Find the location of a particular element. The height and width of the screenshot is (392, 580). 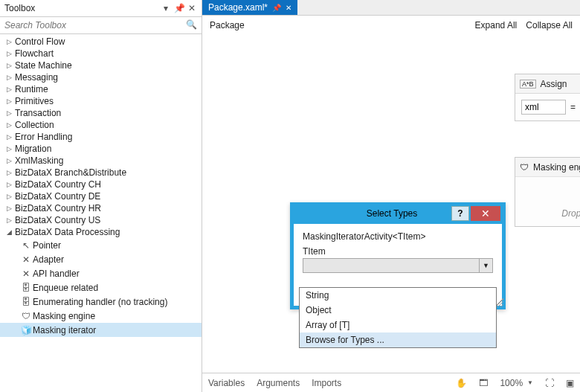

assign-title: Assign is located at coordinates (554, 84).